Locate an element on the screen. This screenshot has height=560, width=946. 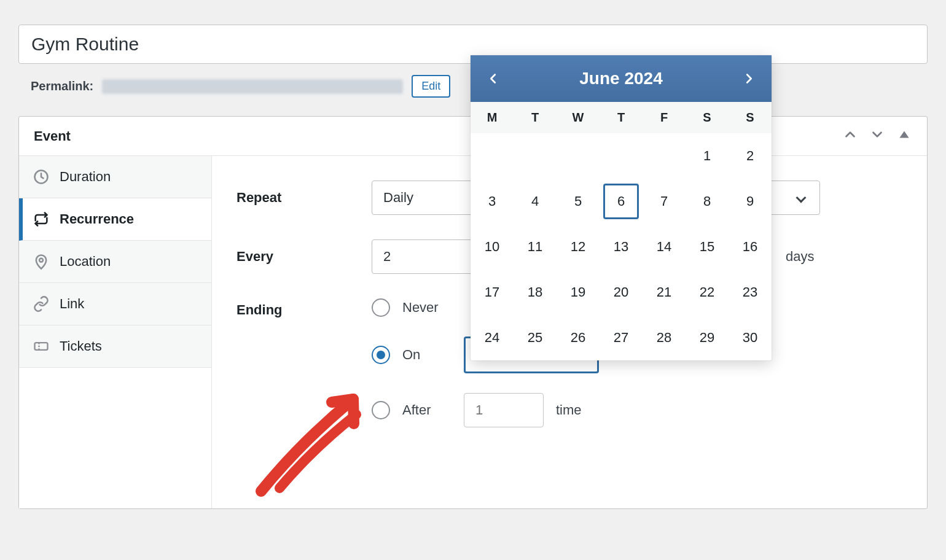
dayheader: S is located at coordinates (750, 118).